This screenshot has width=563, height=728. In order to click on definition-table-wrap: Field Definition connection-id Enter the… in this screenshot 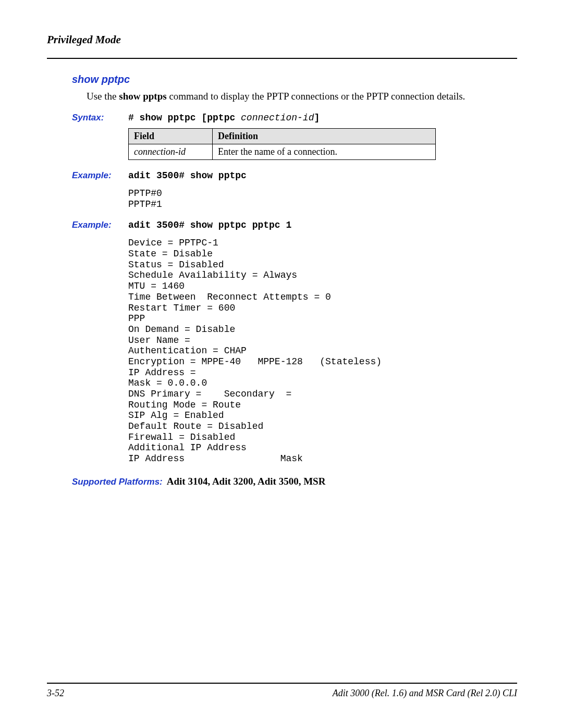, I will do `click(323, 144)`.